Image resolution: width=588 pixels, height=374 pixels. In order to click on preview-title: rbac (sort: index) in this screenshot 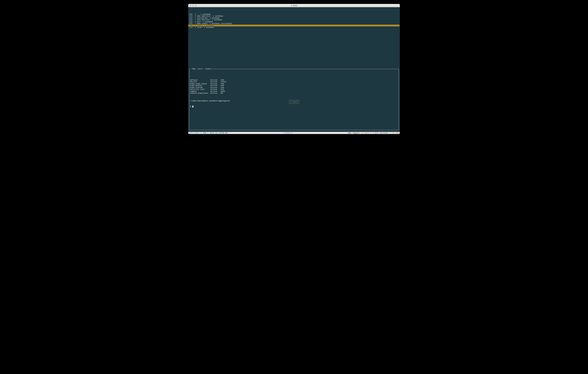, I will do `click(201, 69)`.